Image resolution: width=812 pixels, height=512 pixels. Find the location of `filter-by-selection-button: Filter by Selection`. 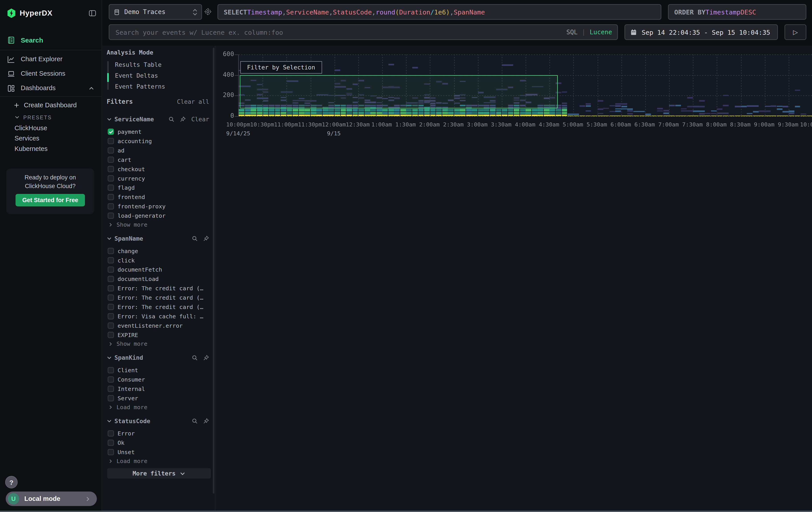

filter-by-selection-button: Filter by Selection is located at coordinates (281, 68).